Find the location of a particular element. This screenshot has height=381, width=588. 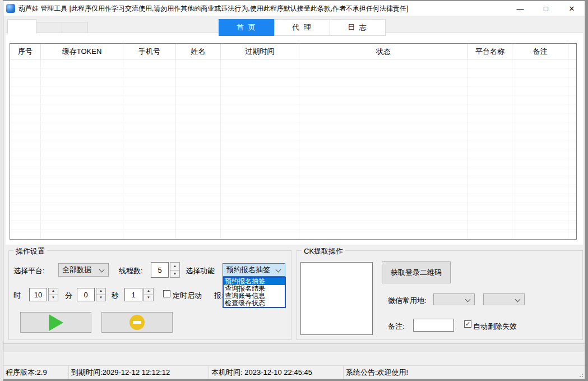

remark-label: 备注: is located at coordinates (396, 327).